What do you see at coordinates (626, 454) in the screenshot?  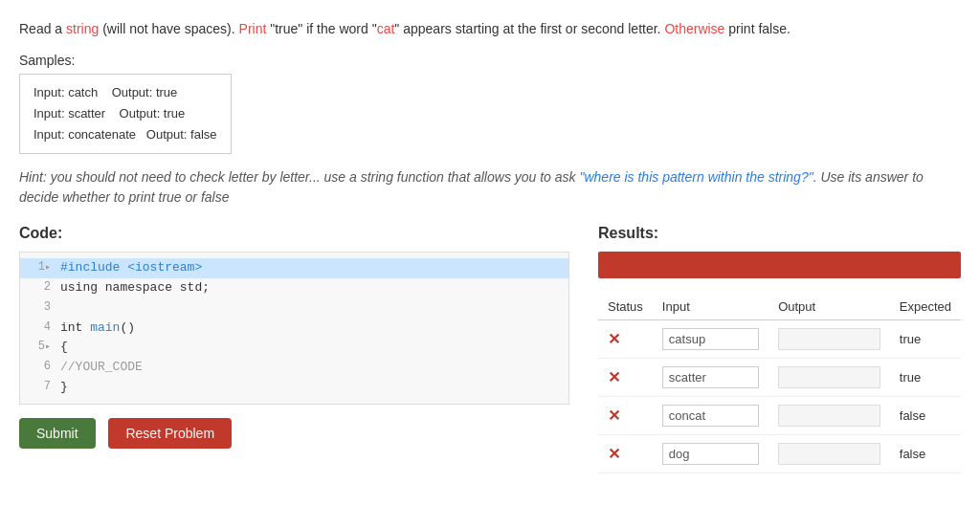 I see `status-cell-4: ✕` at bounding box center [626, 454].